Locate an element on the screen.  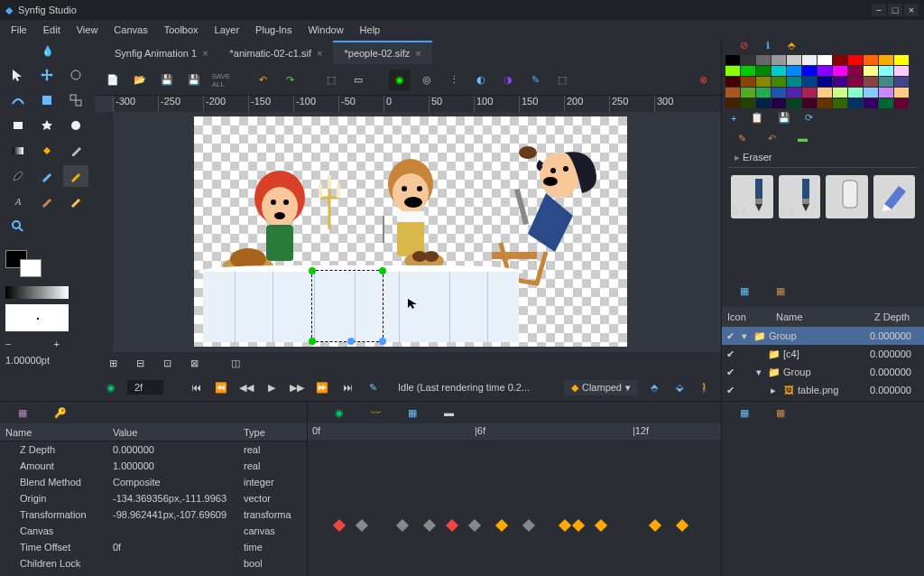
onion7-icon: ⬚ is located at coordinates (562, 80).